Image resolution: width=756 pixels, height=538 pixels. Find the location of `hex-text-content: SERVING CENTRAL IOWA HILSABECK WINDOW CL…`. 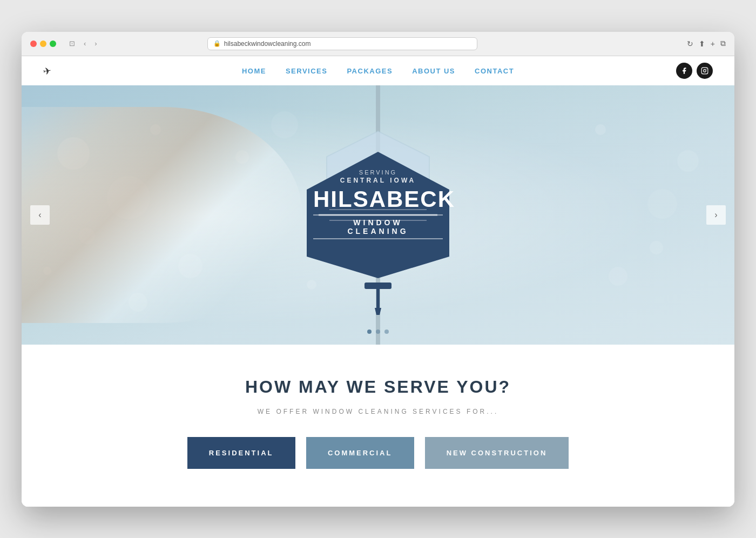

hex-text-content: SERVING CENTRAL IOWA HILSABECK WINDOW CL… is located at coordinates (378, 201).